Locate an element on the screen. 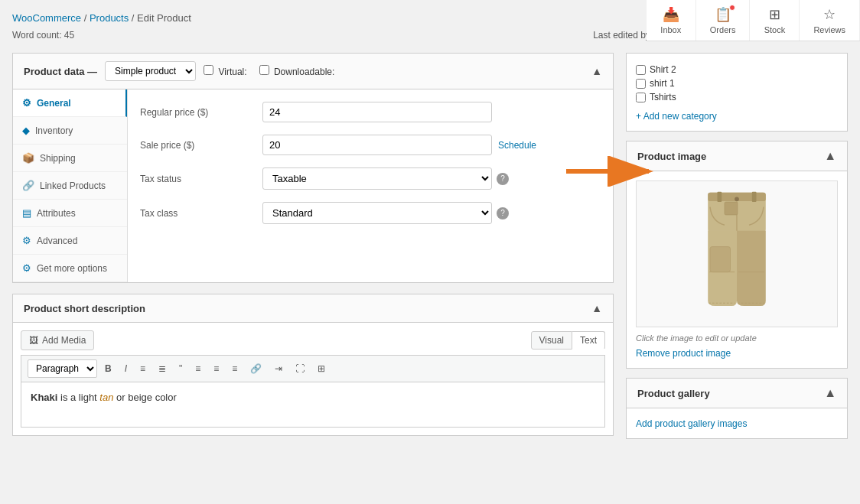 Image resolution: width=860 pixels, height=504 pixels. product-data-header: Product data — Simple product Virtual: is located at coordinates (313, 72).